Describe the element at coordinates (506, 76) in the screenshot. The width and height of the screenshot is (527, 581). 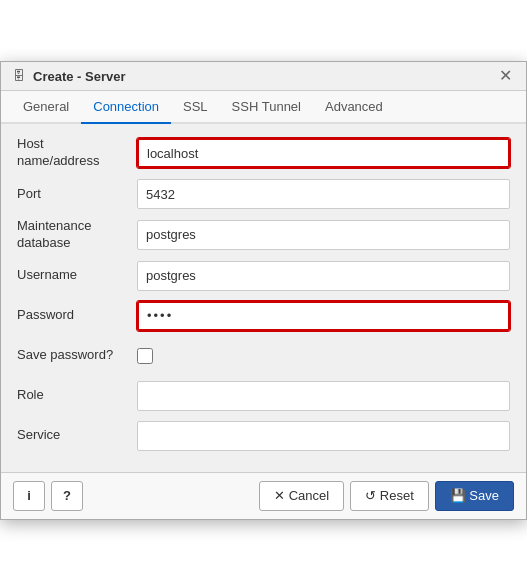
I see `close-button: ✕` at that location.